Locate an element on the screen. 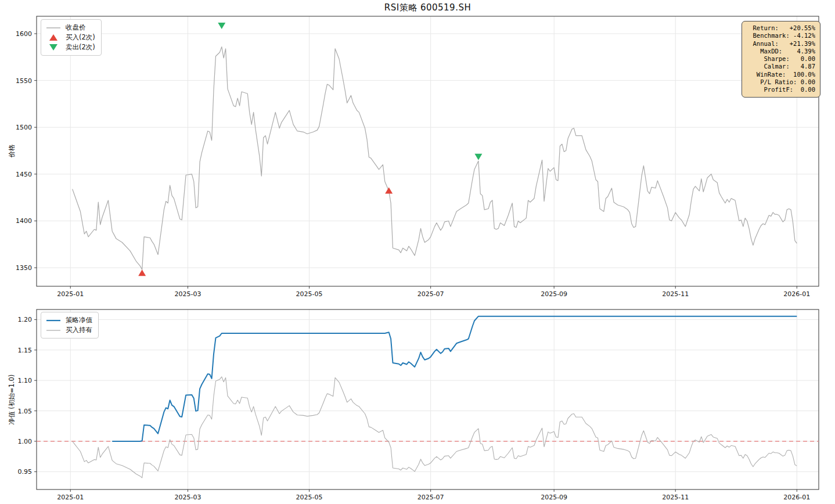  stats-line: Calmar: 4.87 is located at coordinates (781, 66).